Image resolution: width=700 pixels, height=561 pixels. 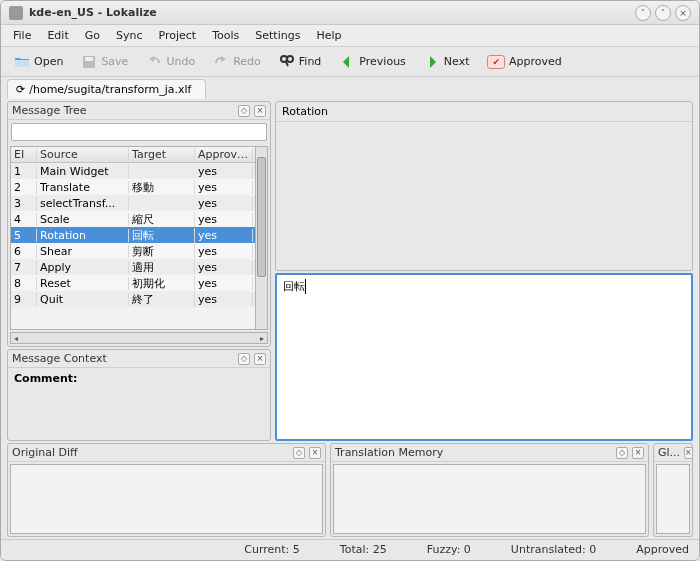 What do you see at coordinates (262, 338) in the screenshot?
I see `scroll-right-icon: ▸` at bounding box center [262, 338].